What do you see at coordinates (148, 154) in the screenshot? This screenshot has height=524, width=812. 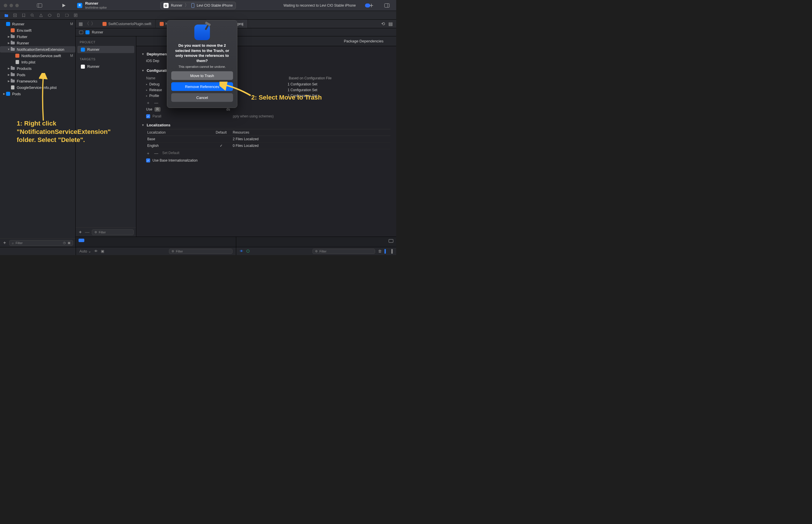 I see `add-loc-button: ＋` at bounding box center [148, 154].